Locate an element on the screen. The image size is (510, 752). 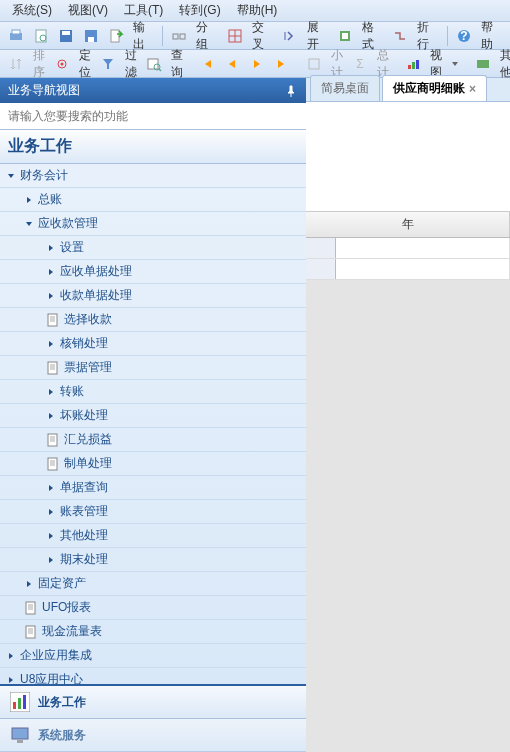
tree-item: 期末处理 is located at coordinates (153, 560).